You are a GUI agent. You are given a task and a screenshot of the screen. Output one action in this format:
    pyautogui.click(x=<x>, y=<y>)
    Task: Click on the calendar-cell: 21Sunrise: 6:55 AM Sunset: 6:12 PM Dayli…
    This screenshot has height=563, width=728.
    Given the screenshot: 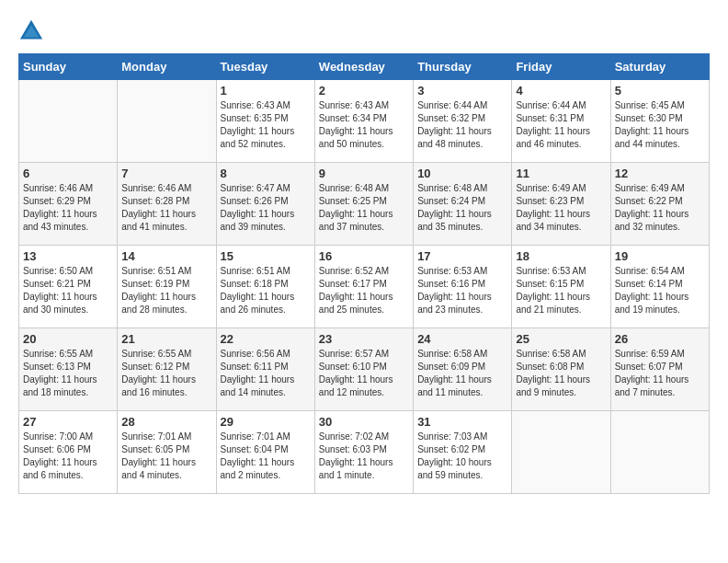 What is the action you would take?
    pyautogui.click(x=167, y=370)
    